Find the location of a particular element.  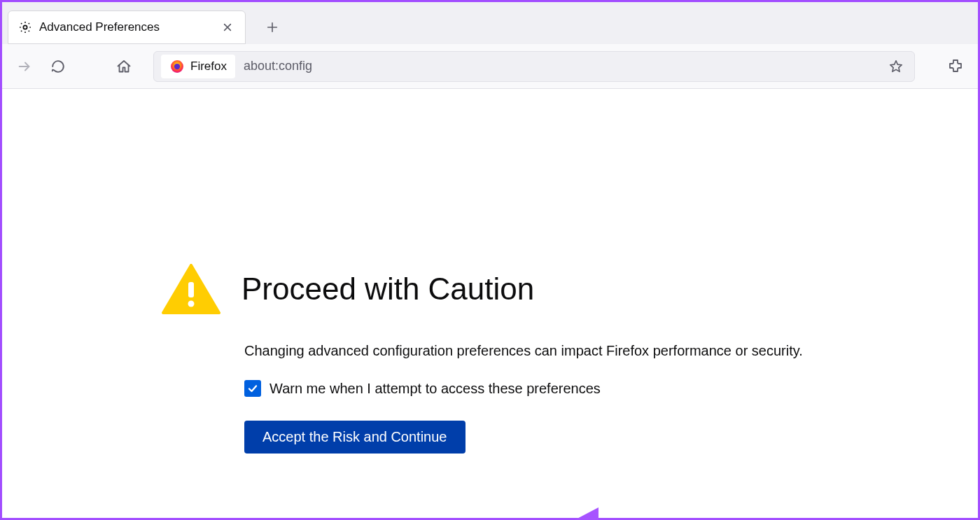

firefox-logo-icon is located at coordinates (177, 66).